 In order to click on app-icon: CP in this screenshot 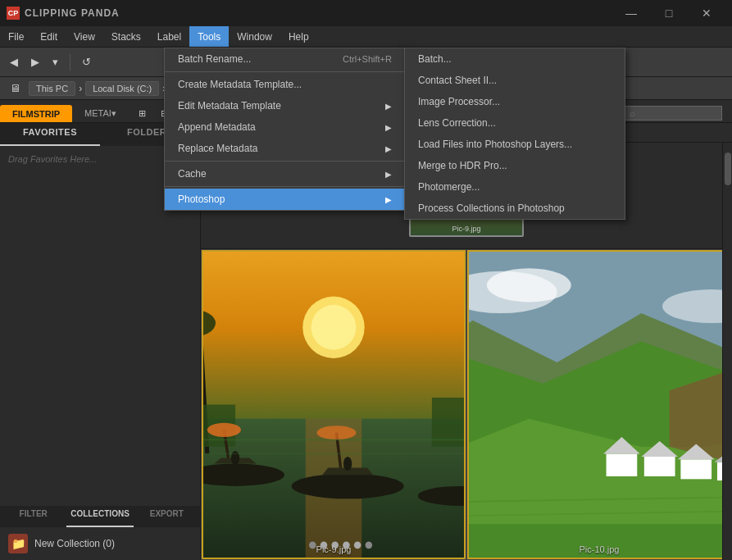, I will do `click(13, 13)`.